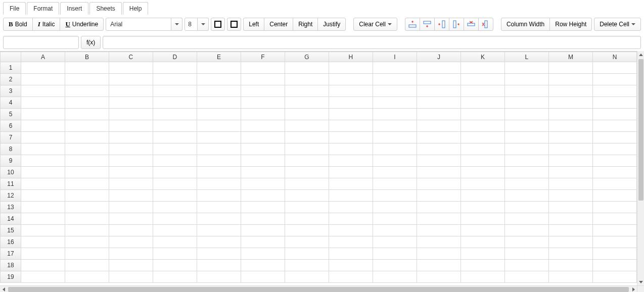 Image resolution: width=644 pixels, height=292 pixels. I want to click on row-height-button: Row Height, so click(571, 24).